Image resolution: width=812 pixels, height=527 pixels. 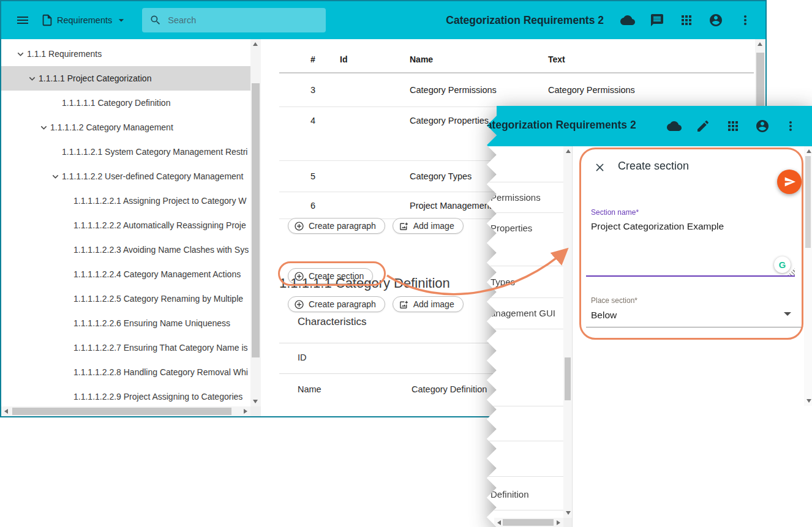 I want to click on tree-item: 1.1.1.1.2.2.8 Handling Category Removal …, so click(x=126, y=372).